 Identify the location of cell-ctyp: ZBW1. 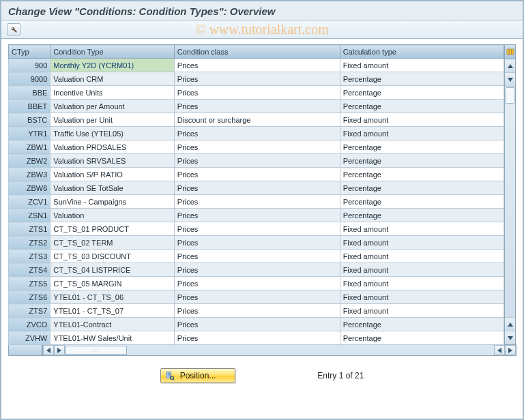
(30, 147).